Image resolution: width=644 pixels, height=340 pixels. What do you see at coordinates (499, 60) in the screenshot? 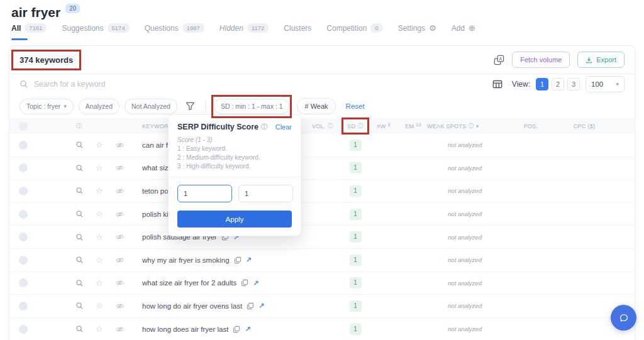
I see `translate-icon: A` at bounding box center [499, 60].